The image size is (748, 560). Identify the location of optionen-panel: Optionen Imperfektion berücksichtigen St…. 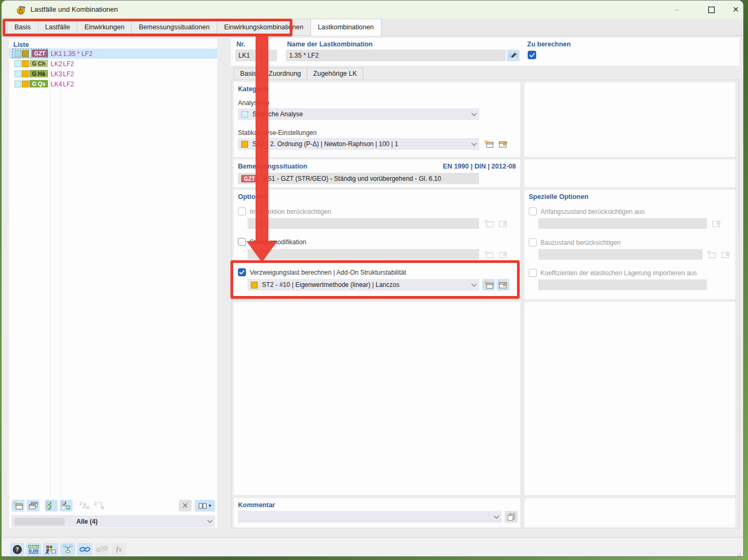
(377, 244).